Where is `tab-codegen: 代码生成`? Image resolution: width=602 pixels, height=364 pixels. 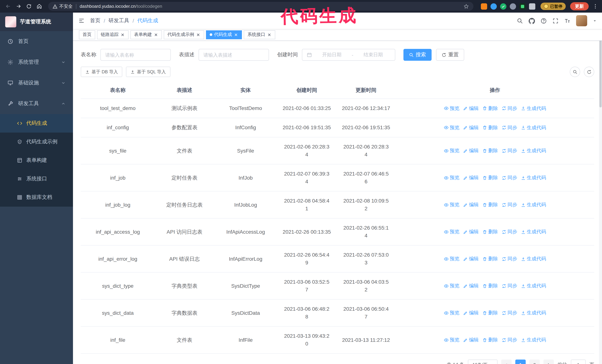 tab-codegen: 代码生成 is located at coordinates (224, 35).